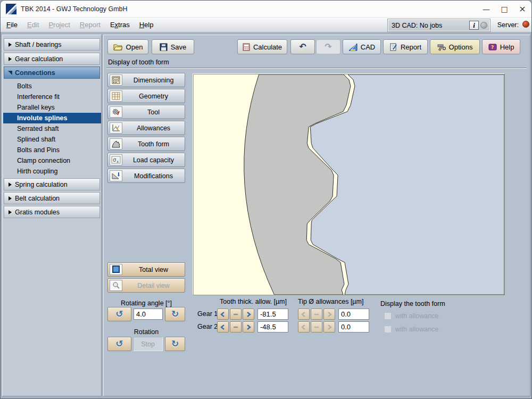 The image size is (532, 399). I want to click on total-view-icon, so click(116, 269).